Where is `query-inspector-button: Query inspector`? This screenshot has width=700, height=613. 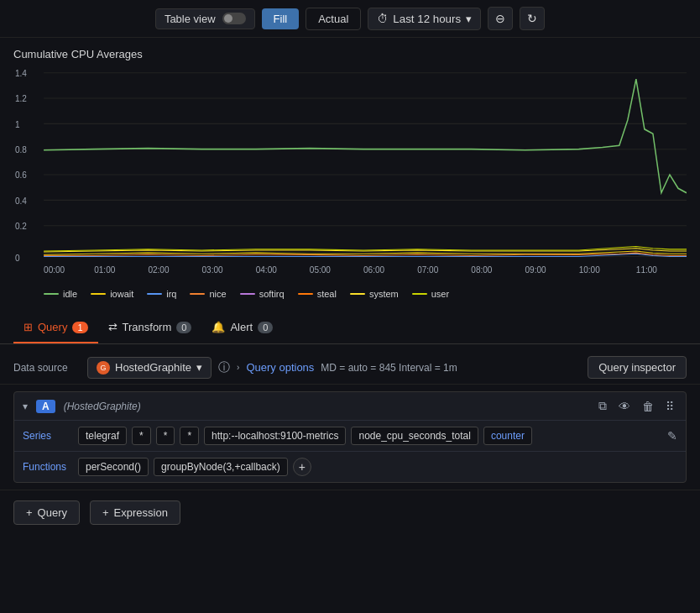
query-inspector-button: Query inspector is located at coordinates (637, 368).